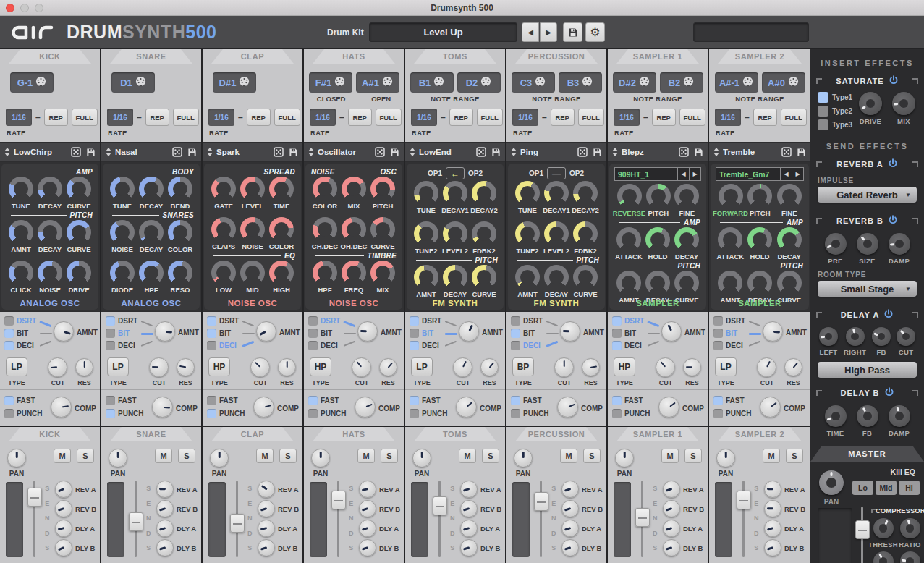  Describe the element at coordinates (344, 152) in the screenshot. I see `preset-name: Oscillator` at that location.